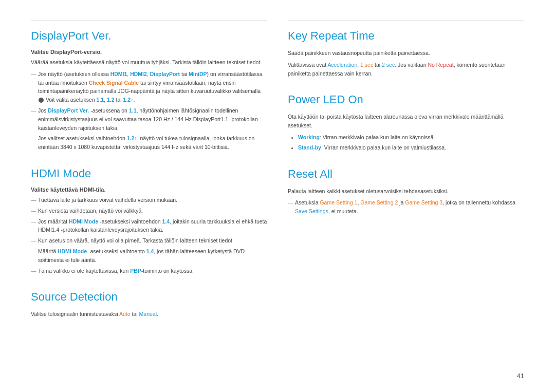  I want to click on source-detection-title: Source Detection, so click(149, 297).